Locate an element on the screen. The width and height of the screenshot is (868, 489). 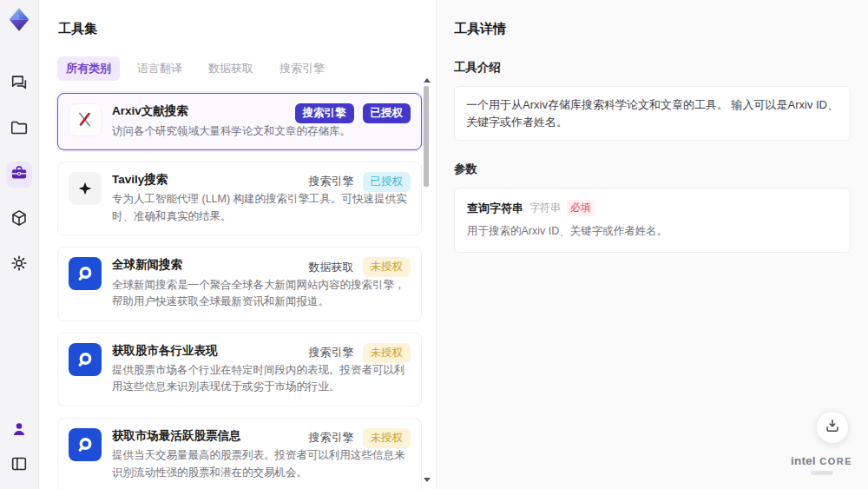
scrollbar-thumb is located at coordinates (426, 136).